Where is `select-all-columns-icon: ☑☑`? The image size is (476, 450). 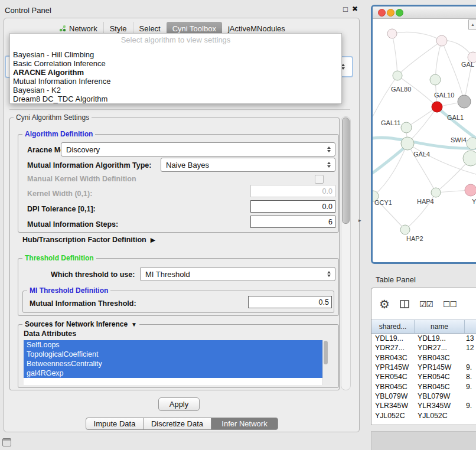
select-all-columns-icon: ☑☑ is located at coordinates (426, 304).